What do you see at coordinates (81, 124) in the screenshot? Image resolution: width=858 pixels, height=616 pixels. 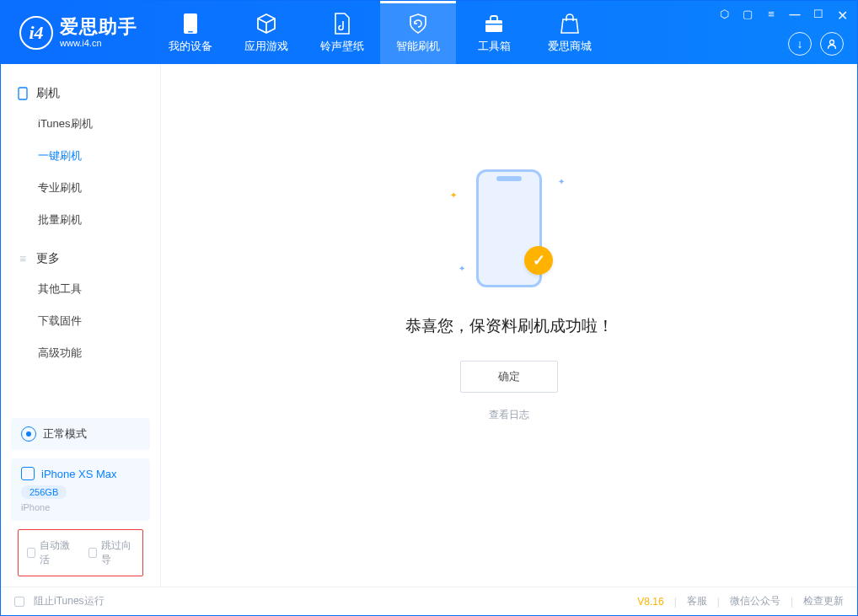 I see `sidebar-item-itunes-flash: iTunes刷机` at bounding box center [81, 124].